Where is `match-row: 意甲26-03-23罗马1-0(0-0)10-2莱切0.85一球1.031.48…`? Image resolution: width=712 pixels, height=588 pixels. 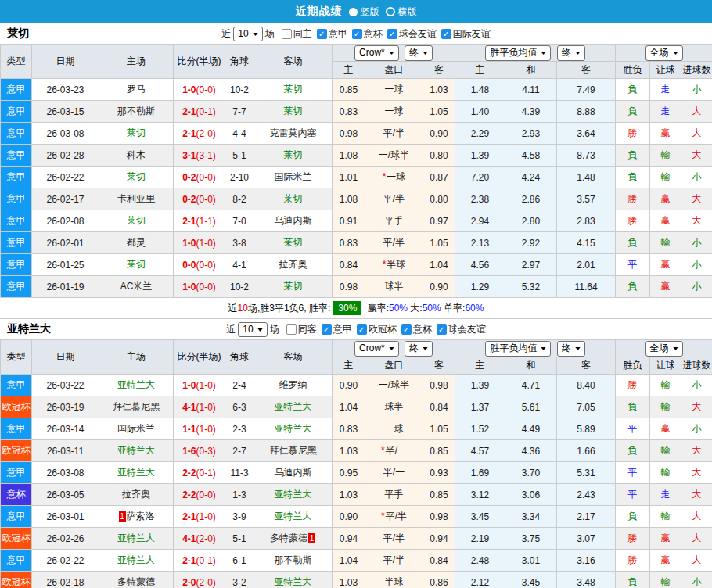 match-row: 意甲26-03-23罗马1-0(0-0)10-2莱切0.85一球1.031.48… is located at coordinates (357, 90).